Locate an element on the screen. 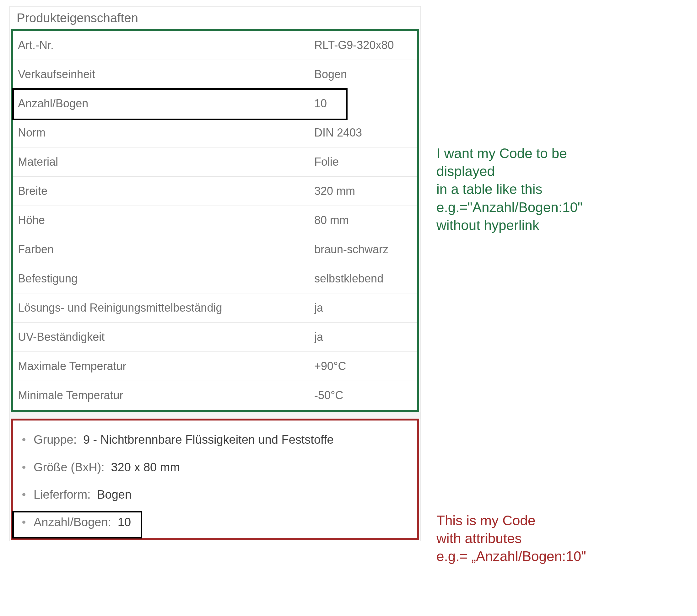 The image size is (697, 616). bullet-value: Bogen is located at coordinates (115, 494).